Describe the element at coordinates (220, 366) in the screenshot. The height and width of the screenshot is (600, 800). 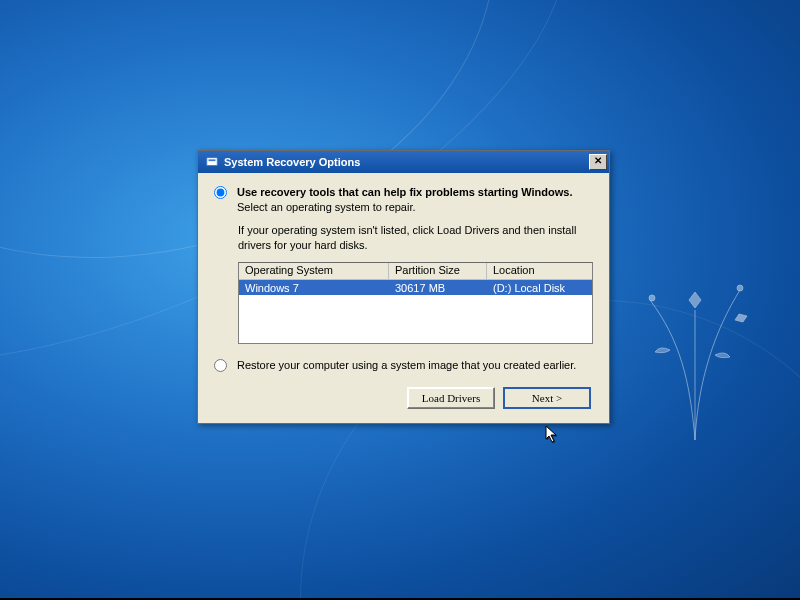
I see `radio-restore-image` at that location.